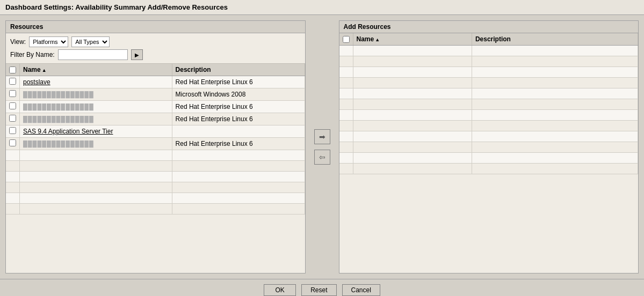 Image resolution: width=644 pixels, height=296 pixels. I want to click on add-desc-header: Description, so click(554, 40).